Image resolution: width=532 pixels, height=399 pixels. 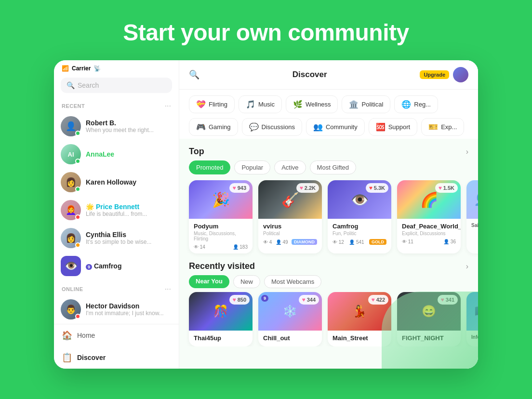 I want to click on top-section-chevron: ›, so click(x=467, y=152).